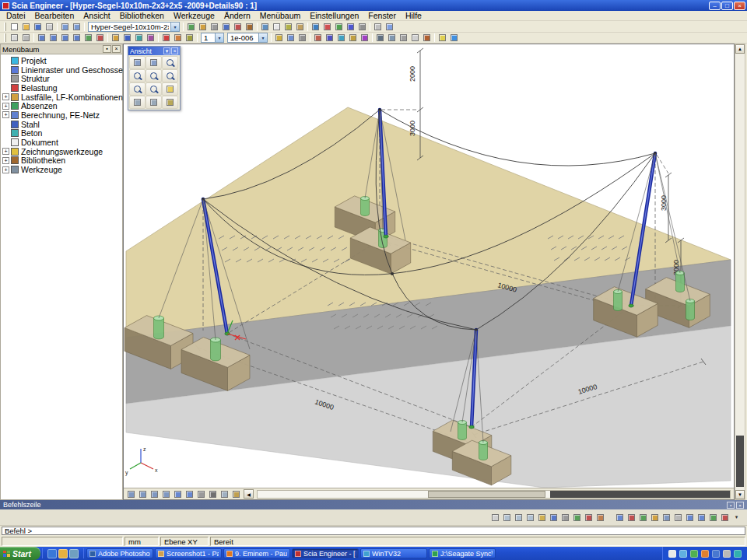  Describe the element at coordinates (403, 37) in the screenshot. I see `hidden-lines-icon` at that location.